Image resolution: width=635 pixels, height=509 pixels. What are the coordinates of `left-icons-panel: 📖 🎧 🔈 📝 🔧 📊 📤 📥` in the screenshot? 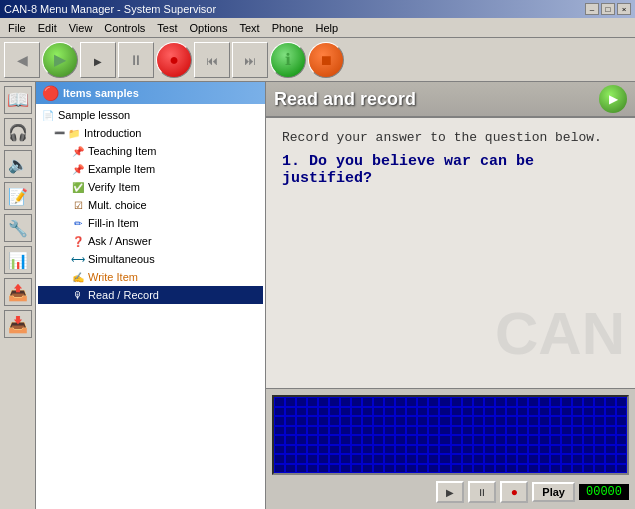 It's located at (18, 296).